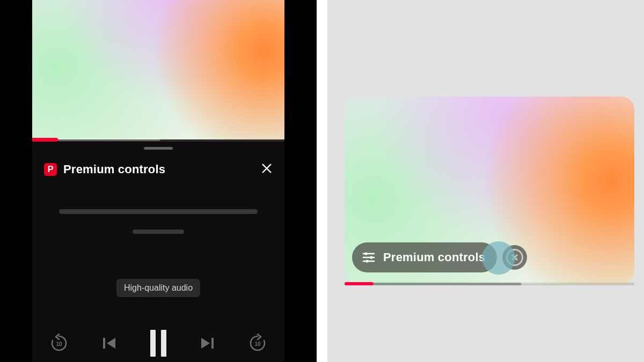  Describe the element at coordinates (440, 257) in the screenshot. I see `premium-controls-row: Premium controls` at that location.